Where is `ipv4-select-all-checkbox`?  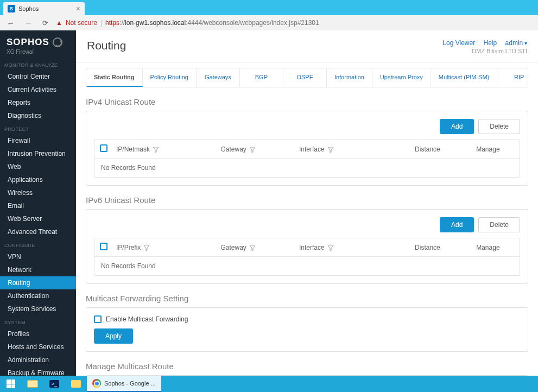 ipv4-select-all-checkbox is located at coordinates (104, 148).